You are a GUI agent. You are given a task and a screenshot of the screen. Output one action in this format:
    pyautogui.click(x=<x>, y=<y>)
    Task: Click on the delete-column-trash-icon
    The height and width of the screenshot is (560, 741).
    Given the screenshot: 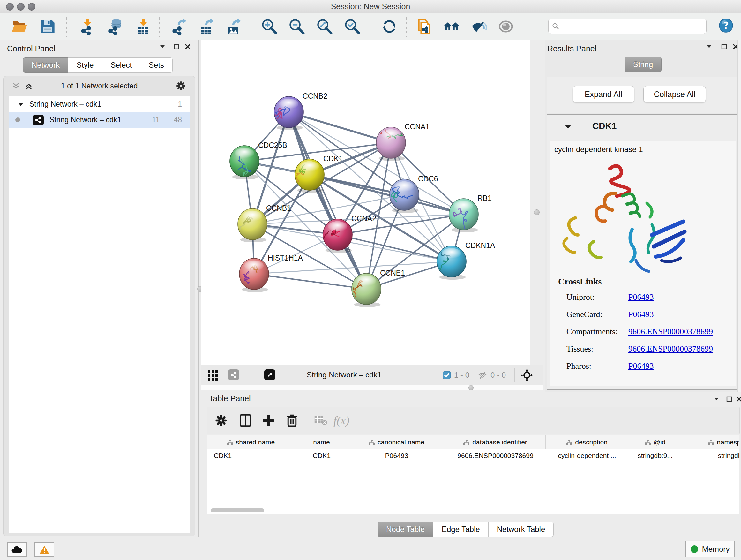 What is the action you would take?
    pyautogui.click(x=292, y=420)
    